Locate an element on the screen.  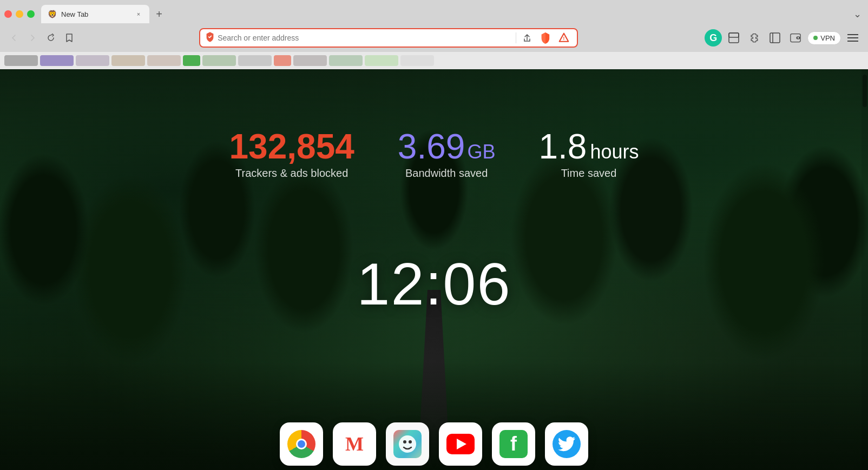
toolbar: ! G is located at coordinates (434, 38).